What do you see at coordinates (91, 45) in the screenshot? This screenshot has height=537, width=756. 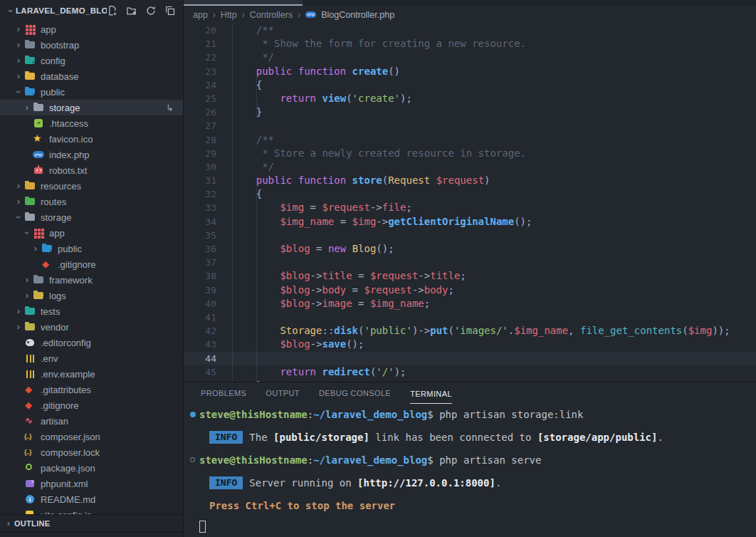 I see `tree-item-bootstrap: ›bootstrap` at bounding box center [91, 45].